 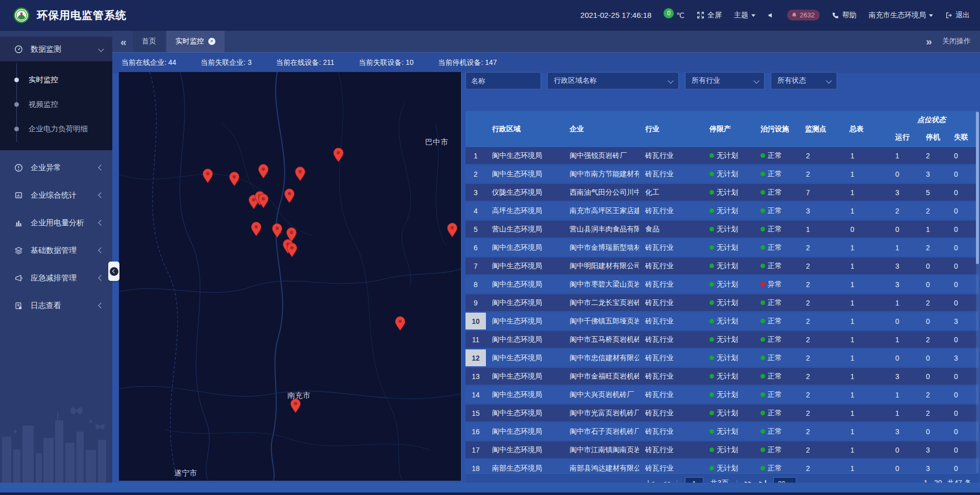 I want to click on table-row: 4高坪生态环境局南充市高坪区王家店建砖瓦行业无计划正常31220, so click(x=722, y=210).